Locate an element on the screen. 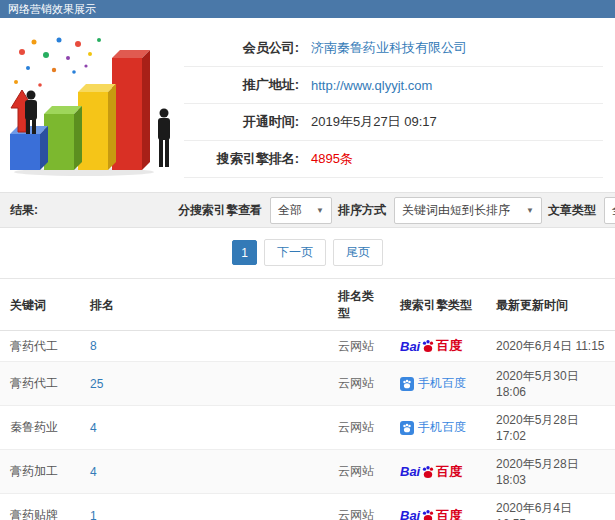 This screenshot has height=520, width=615. engine-filter-select: 全部 ▼ is located at coordinates (301, 210).